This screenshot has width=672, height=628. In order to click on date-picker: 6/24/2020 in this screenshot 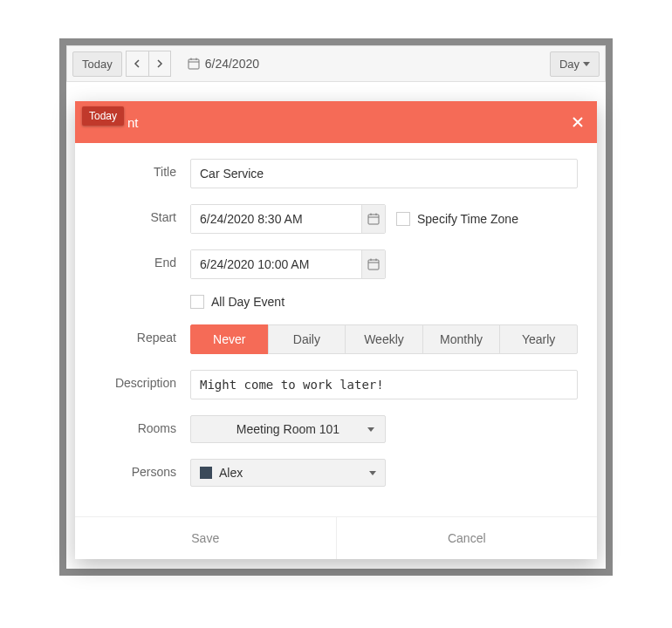, I will do `click(223, 64)`.